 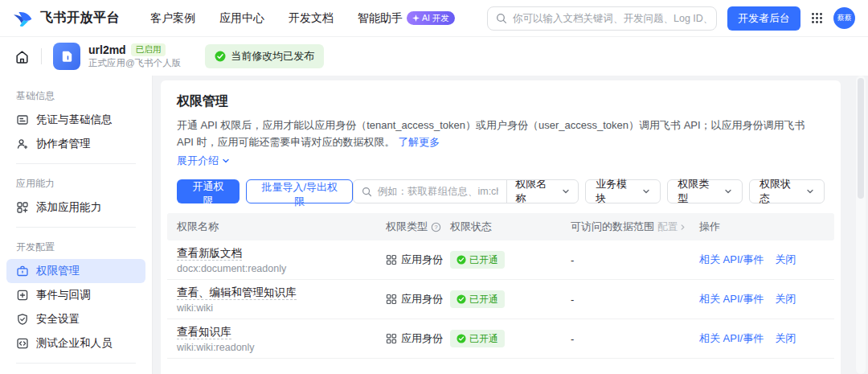 What do you see at coordinates (311, 18) in the screenshot?
I see `nav-item-dev-docs: 开发文档` at bounding box center [311, 18].